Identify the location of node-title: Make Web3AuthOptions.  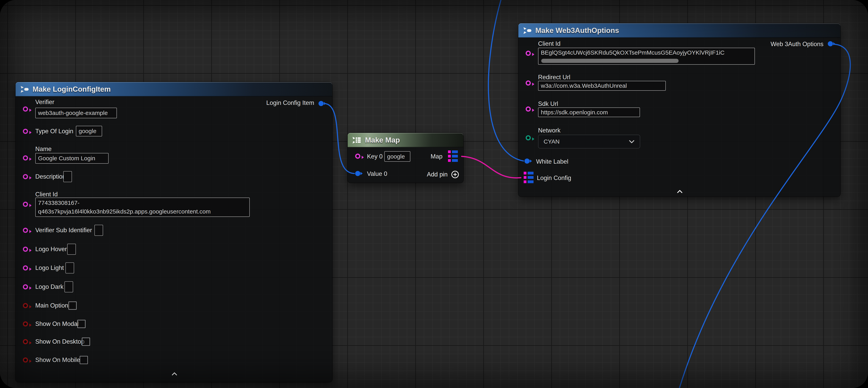
(577, 30).